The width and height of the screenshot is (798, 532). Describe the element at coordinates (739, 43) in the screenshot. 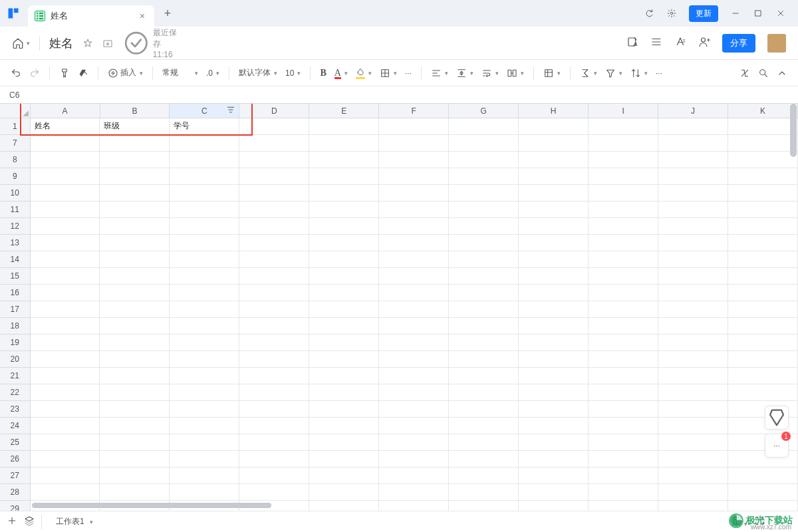

I see `share-button: 分享` at that location.